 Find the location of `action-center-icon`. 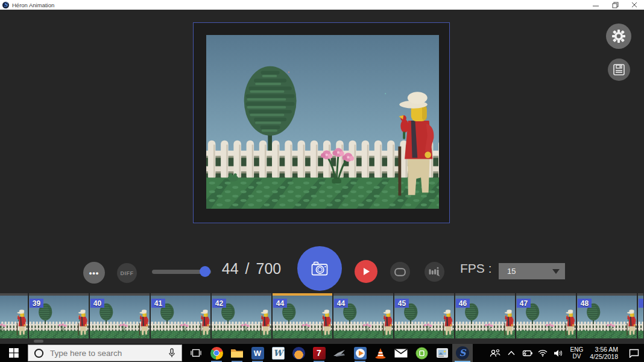

action-center-icon is located at coordinates (634, 354).